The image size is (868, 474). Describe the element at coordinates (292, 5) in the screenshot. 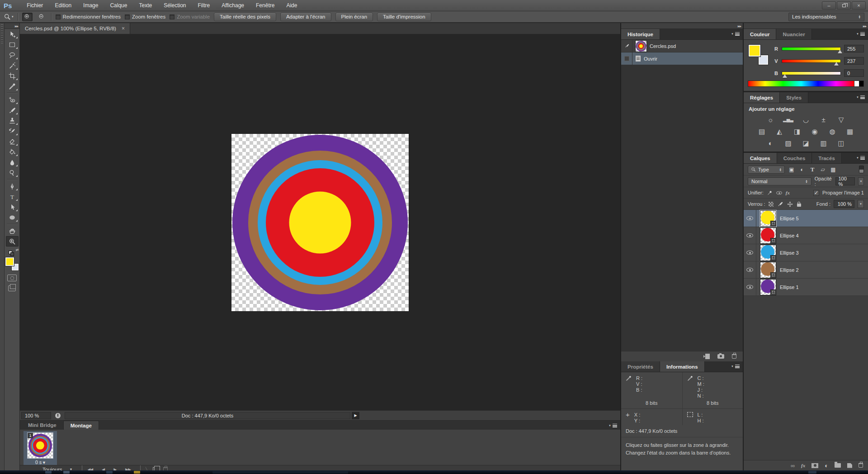

I see `menu-aide: Aide` at that location.